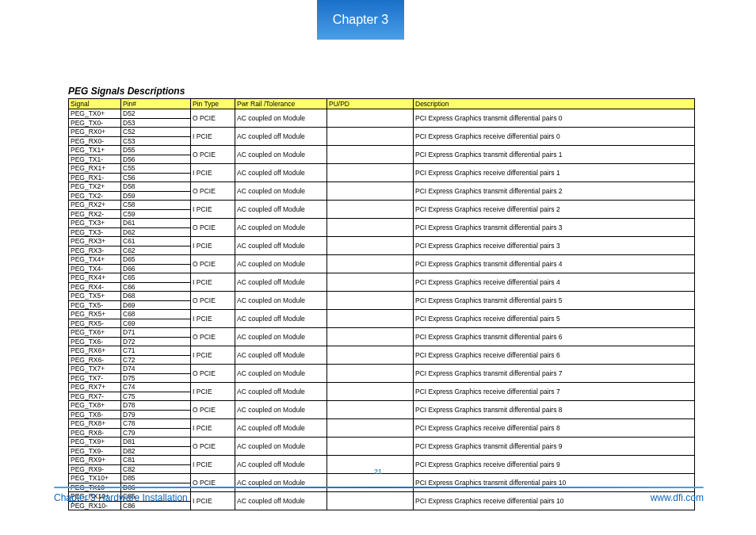 Image resolution: width=756 pixels, height=535 pixels. Describe the element at coordinates (95, 451) in the screenshot. I see `cell-signal: PEG_TX9-` at that location.